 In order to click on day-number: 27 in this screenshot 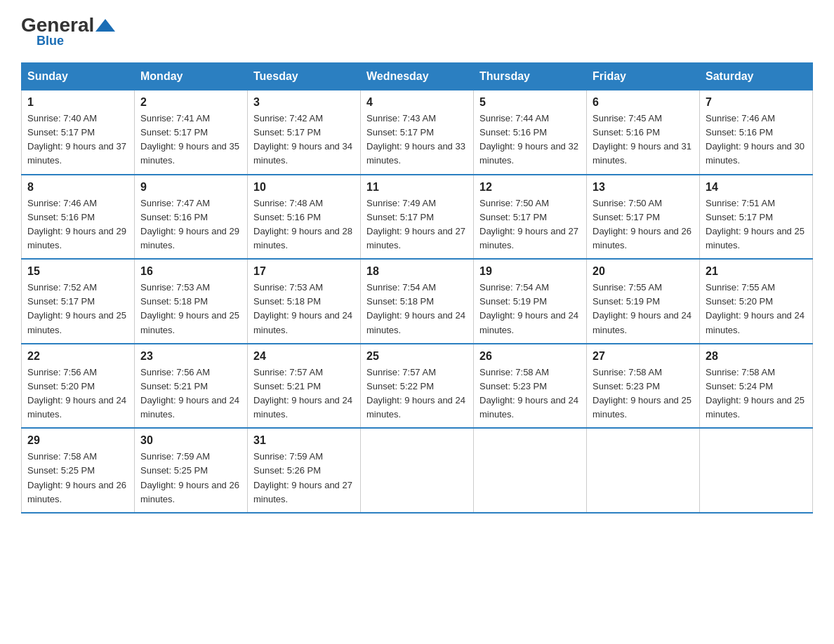, I will do `click(643, 356)`.